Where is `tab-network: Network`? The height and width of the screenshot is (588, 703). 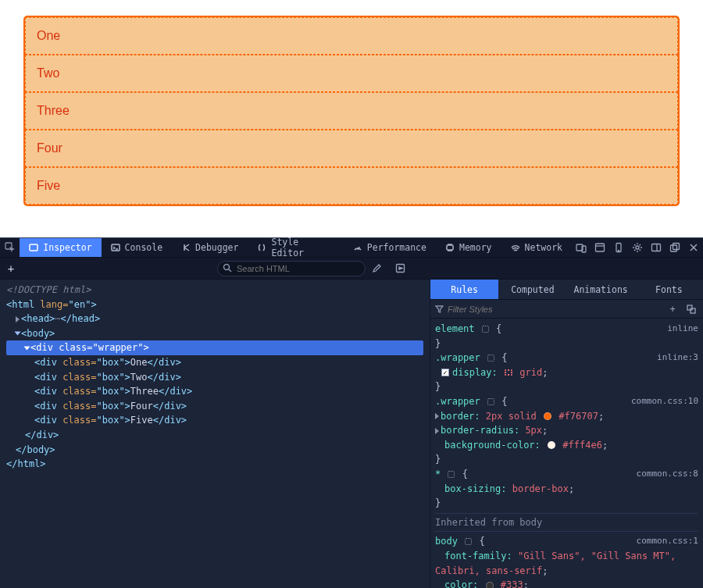
tab-network: Network is located at coordinates (537, 248).